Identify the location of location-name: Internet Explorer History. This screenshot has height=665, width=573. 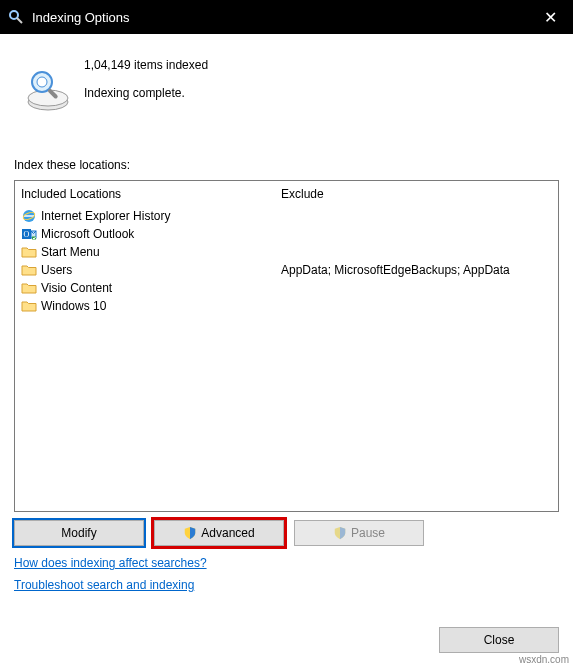
(106, 216).